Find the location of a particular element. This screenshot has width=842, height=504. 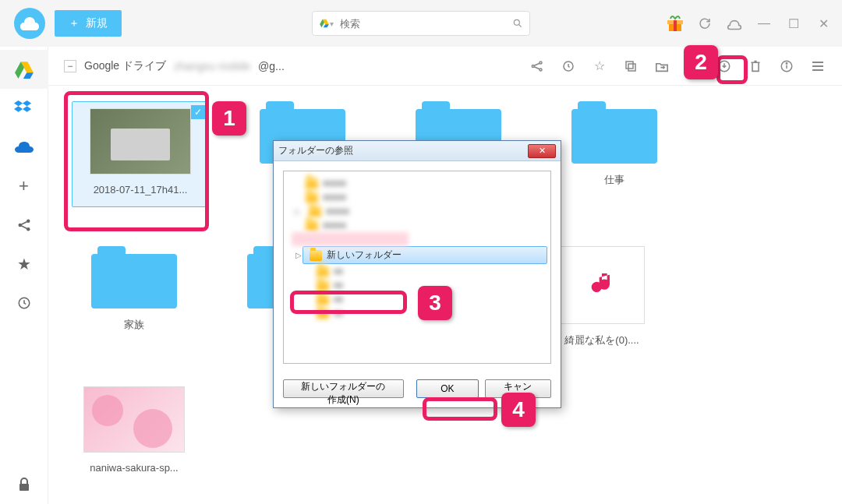

app-logo is located at coordinates (30, 23).